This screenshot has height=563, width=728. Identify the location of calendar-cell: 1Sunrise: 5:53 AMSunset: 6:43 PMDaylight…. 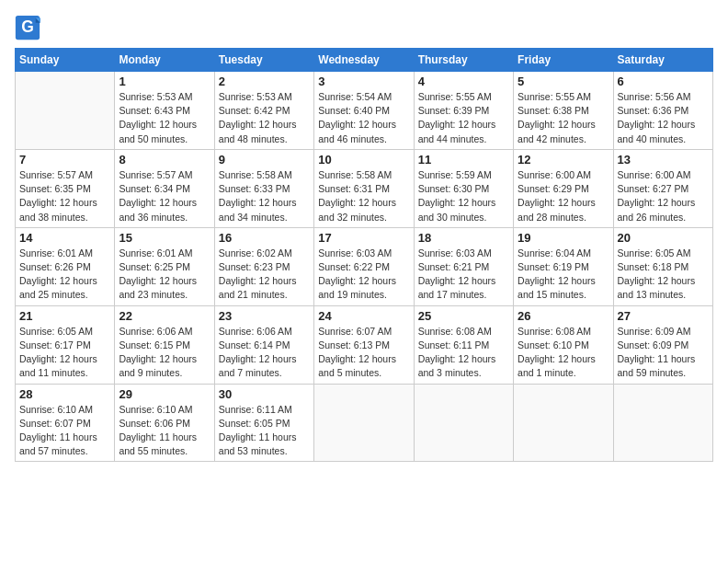
(165, 110).